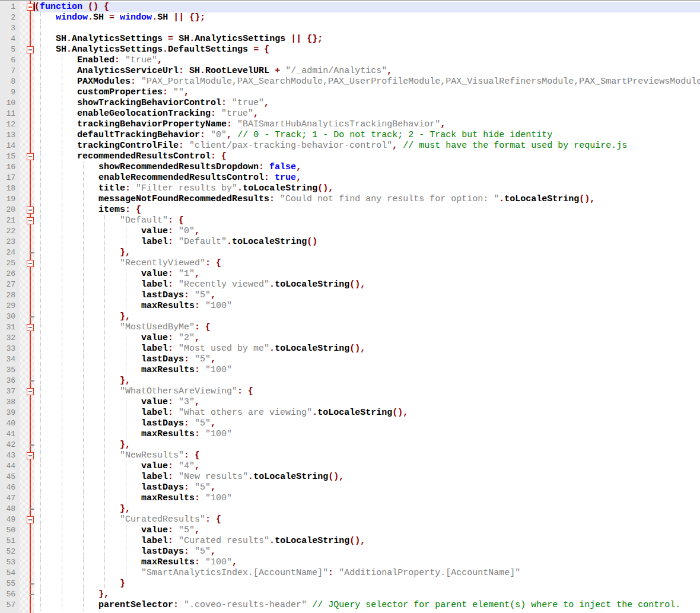  What do you see at coordinates (350, 434) in the screenshot?
I see `code-line: 41 maxResults: "100"` at bounding box center [350, 434].